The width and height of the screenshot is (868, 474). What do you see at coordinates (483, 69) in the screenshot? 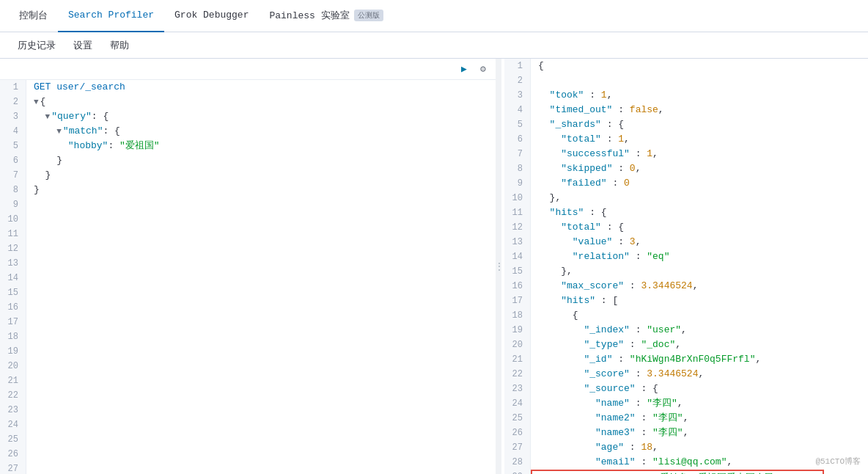
I see `wrench-icon: ⚙` at bounding box center [483, 69].